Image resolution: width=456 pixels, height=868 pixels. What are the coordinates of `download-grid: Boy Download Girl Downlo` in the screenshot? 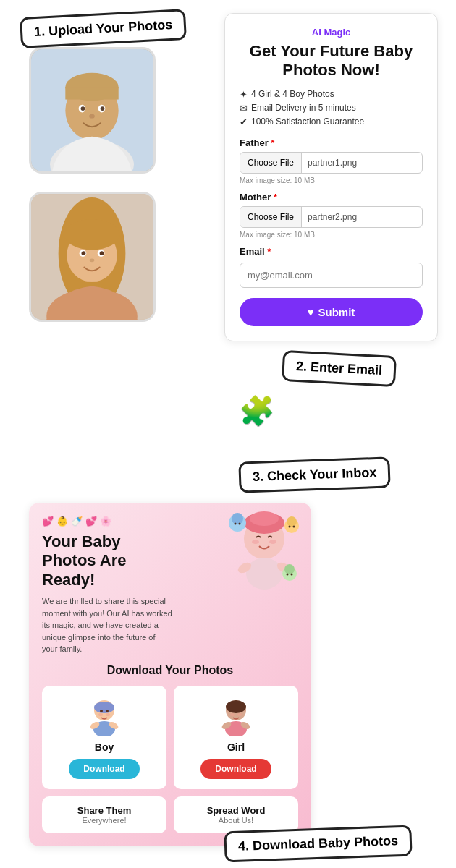 It's located at (170, 738).